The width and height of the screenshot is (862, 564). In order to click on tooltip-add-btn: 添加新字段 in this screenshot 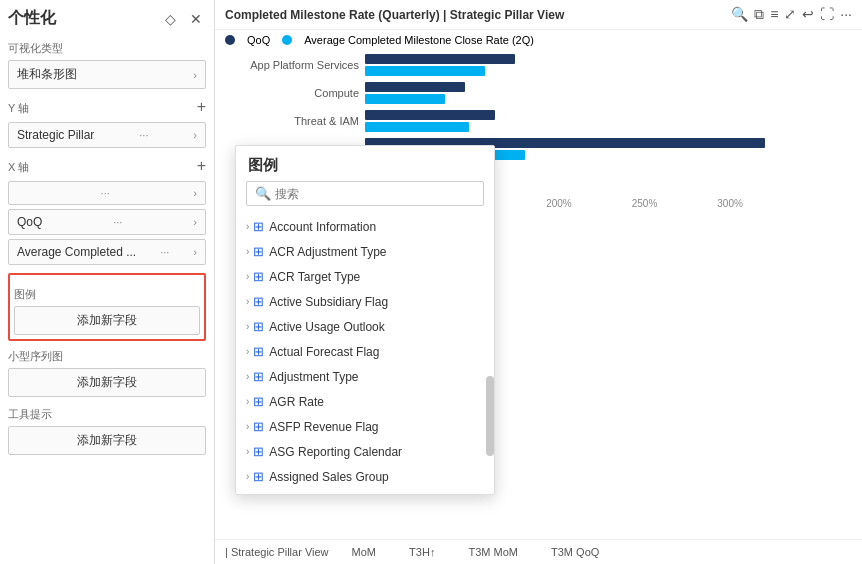, I will do `click(107, 440)`.